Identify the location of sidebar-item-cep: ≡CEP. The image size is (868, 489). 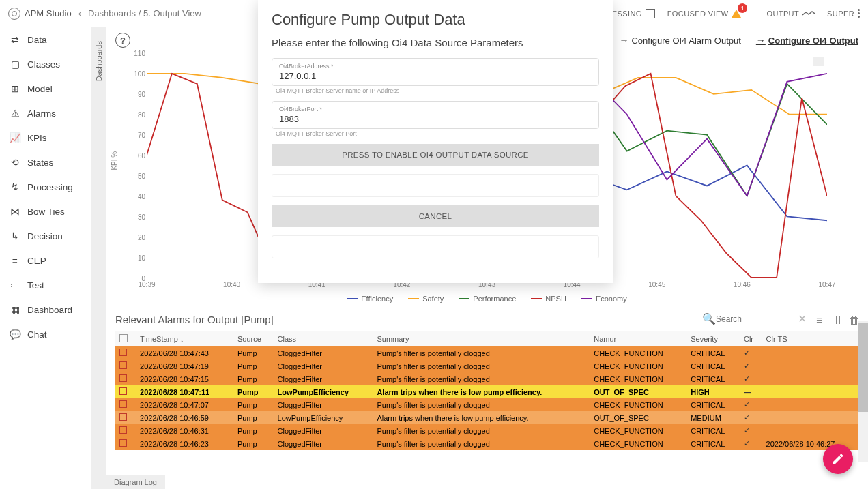
(46, 261).